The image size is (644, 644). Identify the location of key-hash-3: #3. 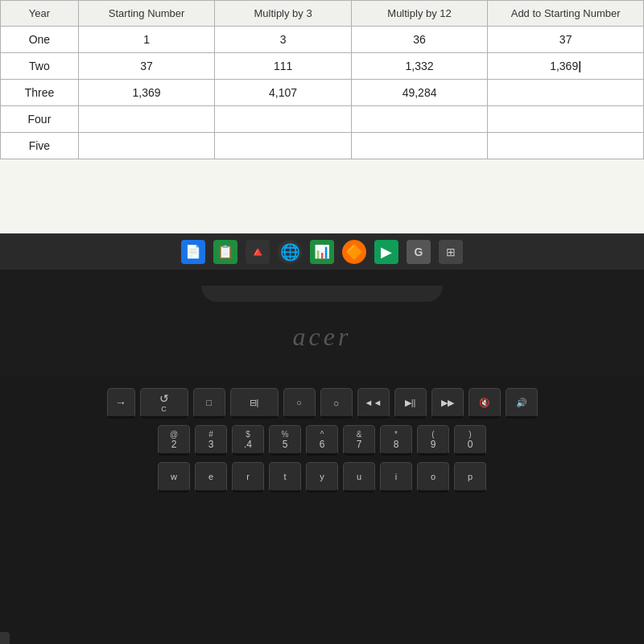
(211, 440).